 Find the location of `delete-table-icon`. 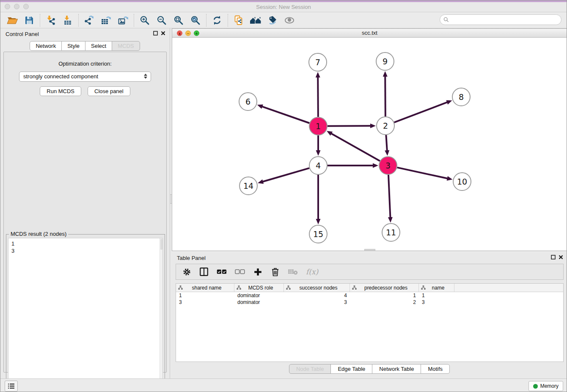

delete-table-icon is located at coordinates (293, 272).